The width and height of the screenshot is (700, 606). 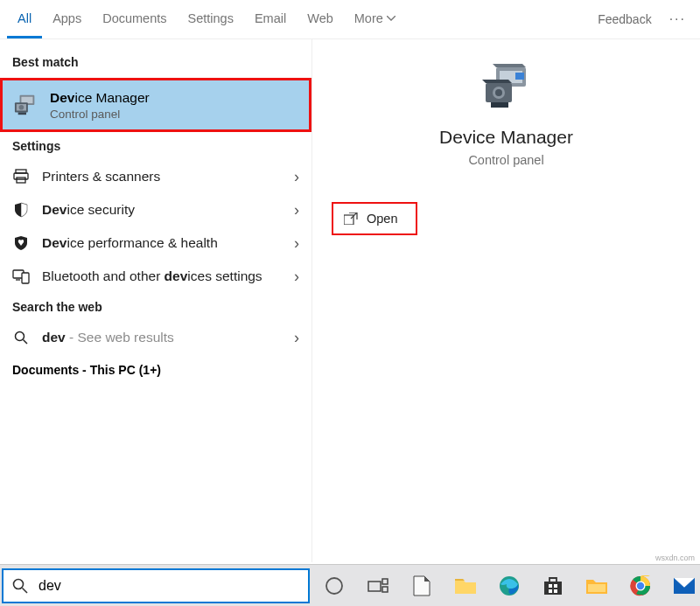 I want to click on printer-icon, so click(x=21, y=177).